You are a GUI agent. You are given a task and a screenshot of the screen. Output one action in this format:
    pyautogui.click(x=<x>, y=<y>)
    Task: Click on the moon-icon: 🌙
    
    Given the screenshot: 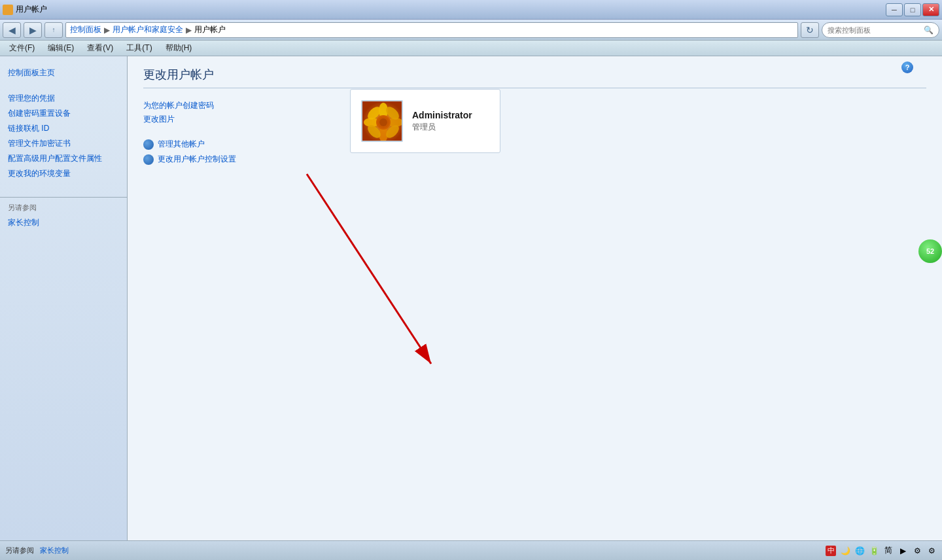 What is the action you would take?
    pyautogui.click(x=845, y=551)
    